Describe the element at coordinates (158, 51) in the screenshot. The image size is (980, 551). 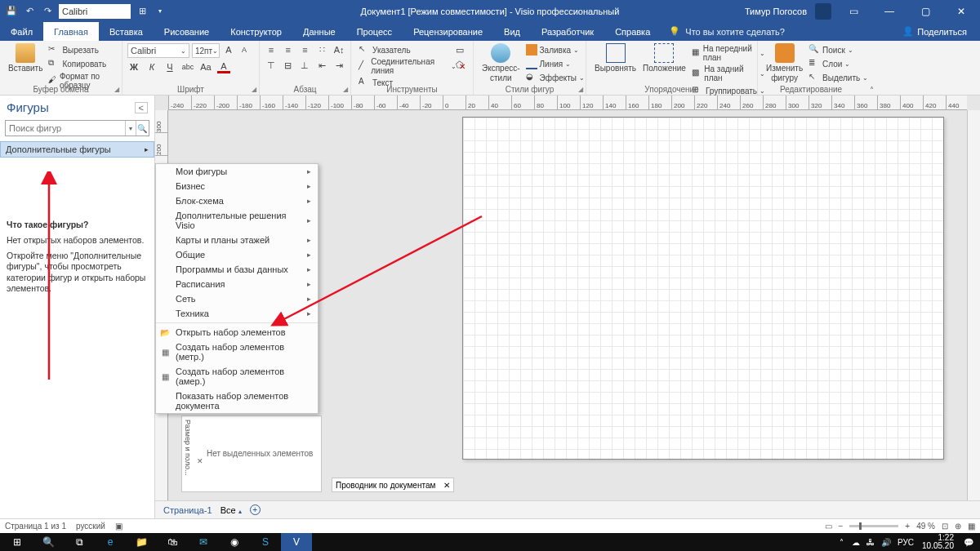
I see `font-name-combo: Calibri⌄` at that location.